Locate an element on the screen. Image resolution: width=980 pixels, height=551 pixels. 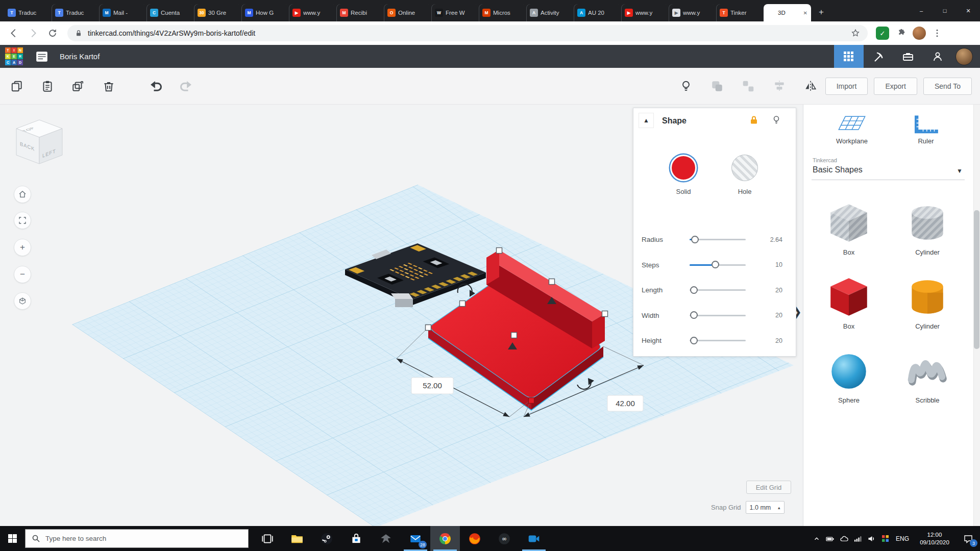
hidden-icons-chevron-icon is located at coordinates (817, 539).